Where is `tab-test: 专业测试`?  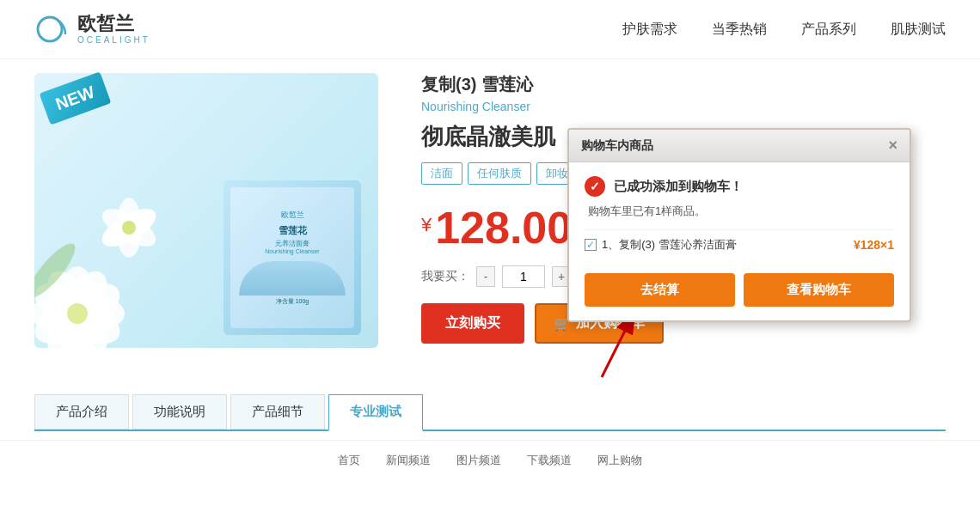 tab-test: 专业测试 is located at coordinates (376, 412).